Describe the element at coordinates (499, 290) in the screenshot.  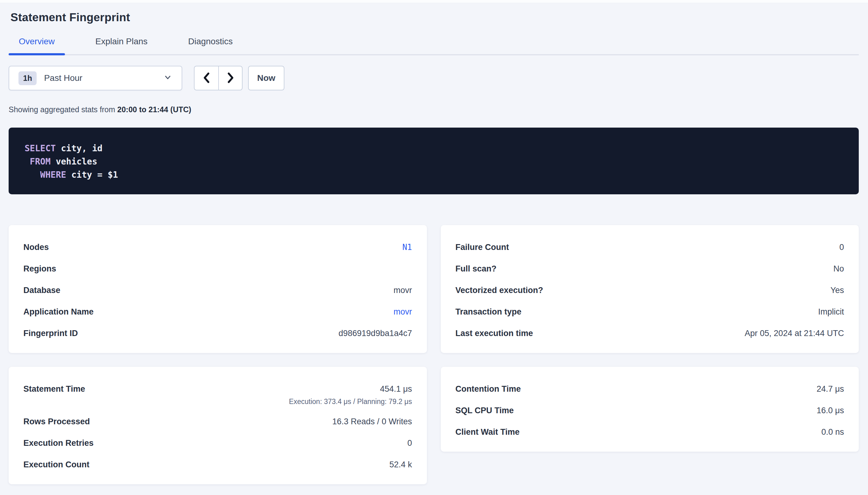
I see `vectorized-execution-label: Vectorized execution?` at that location.